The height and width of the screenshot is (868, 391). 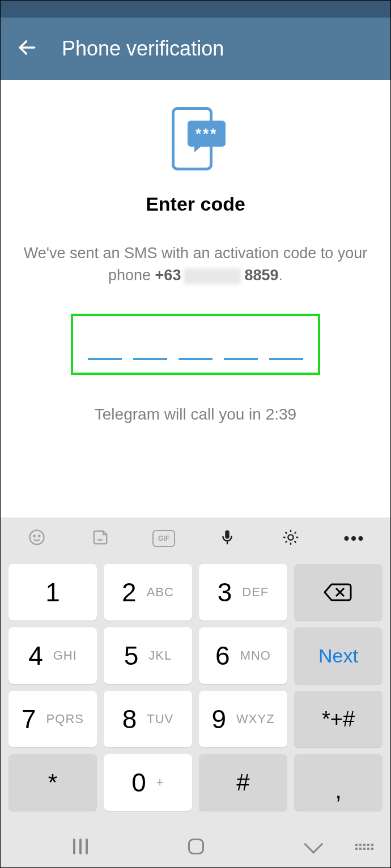 I want to click on key-comma: ,, so click(x=338, y=783).